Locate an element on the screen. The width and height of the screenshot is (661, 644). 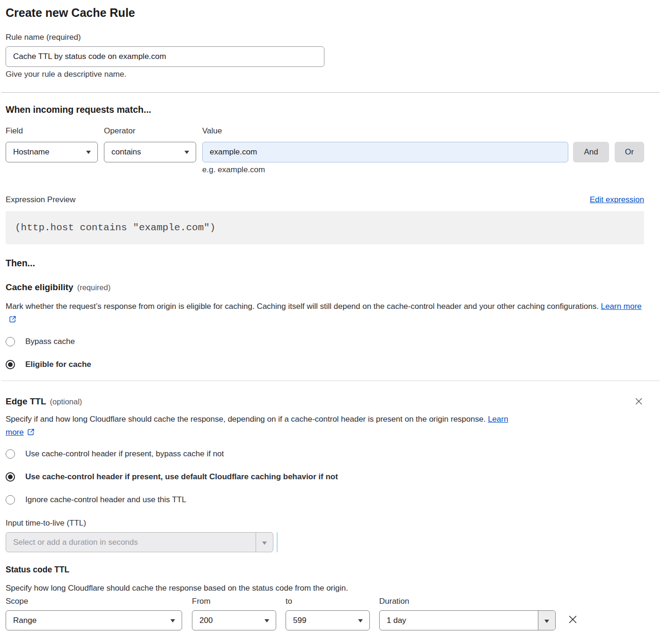
value-help: e.g. example.com is located at coordinates (385, 170).